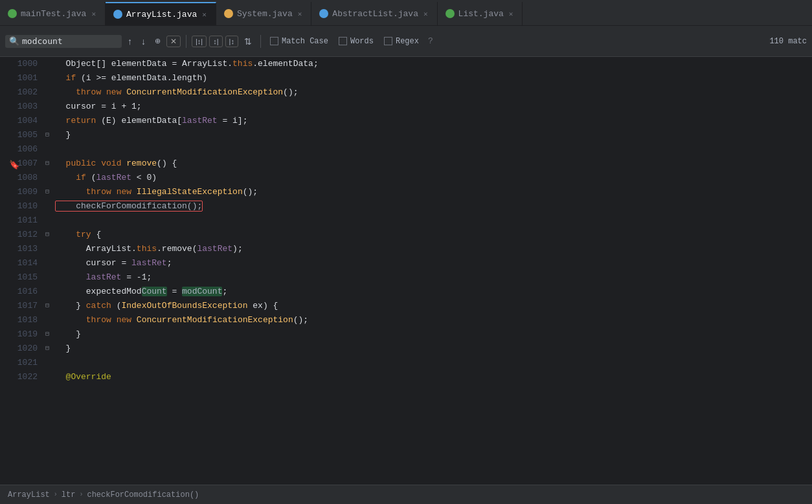 The height and width of the screenshot is (504, 812). Describe the element at coordinates (410, 78) in the screenshot. I see `table-row: 1001 if (i >= elementData.length)` at that location.